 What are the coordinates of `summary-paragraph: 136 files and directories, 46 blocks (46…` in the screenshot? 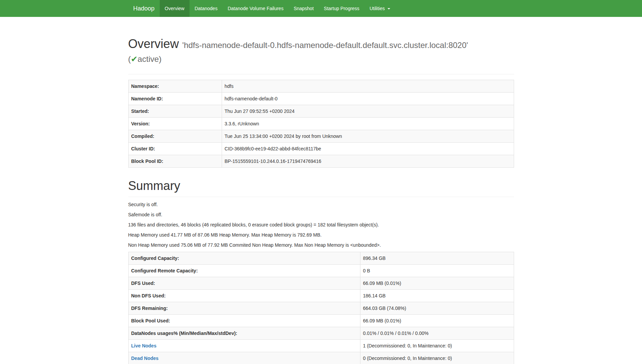 It's located at (321, 225).